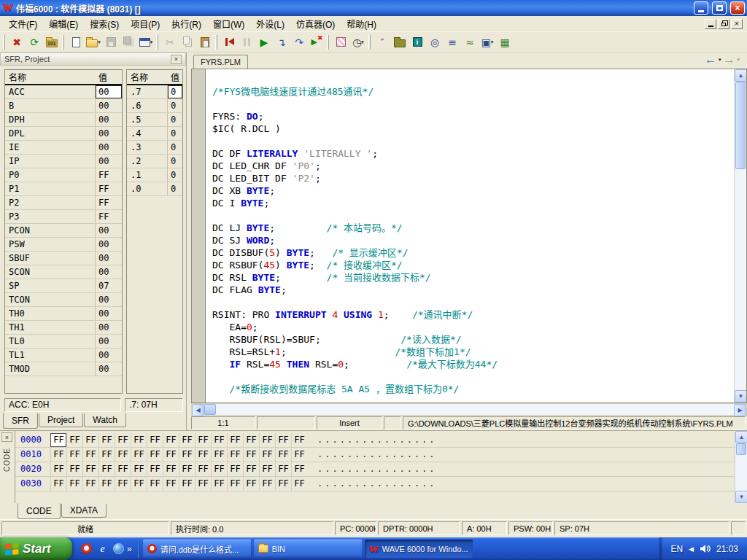  I want to click on mdi-close-button: ×, so click(737, 24).